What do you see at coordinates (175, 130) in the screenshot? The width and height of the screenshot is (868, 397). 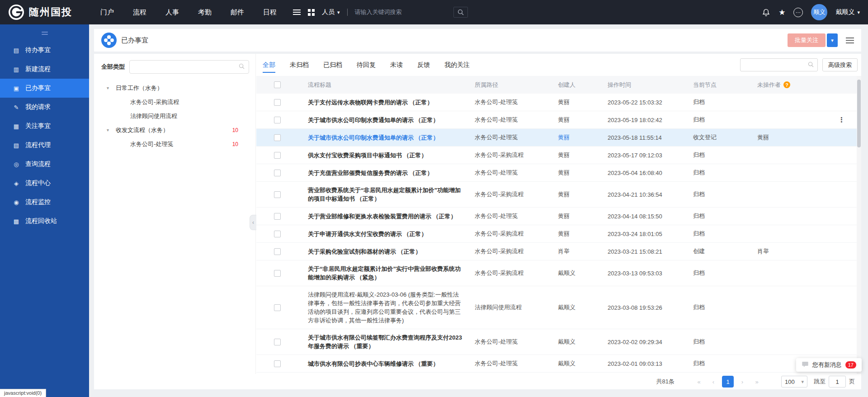 I see `tree-node: ▾ 收发文流程（水务） 10` at bounding box center [175, 130].